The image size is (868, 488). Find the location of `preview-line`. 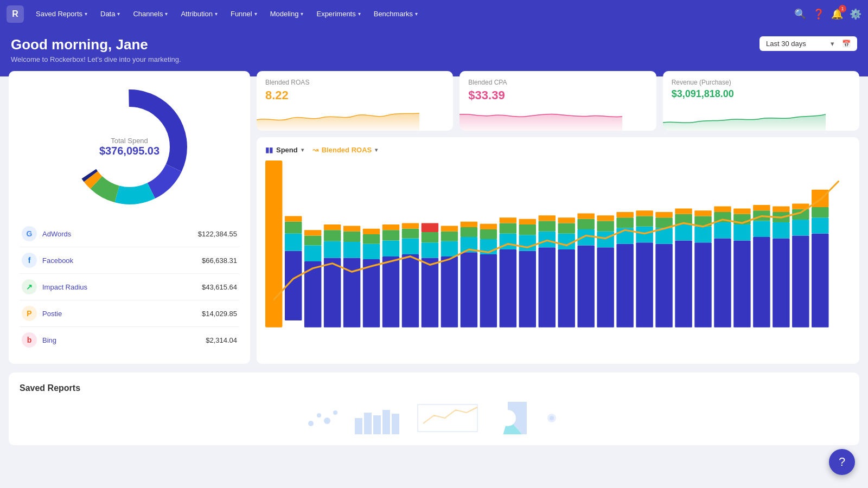

preview-line is located at coordinates (448, 418).